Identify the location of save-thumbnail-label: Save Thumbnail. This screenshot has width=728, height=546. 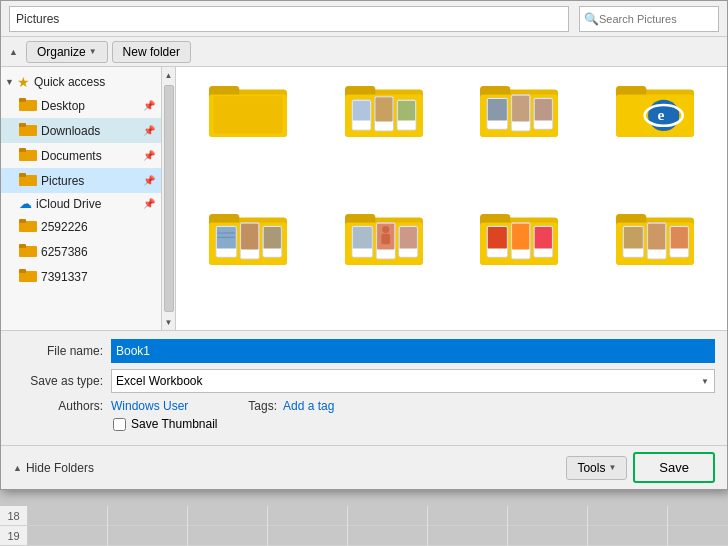
(174, 424).